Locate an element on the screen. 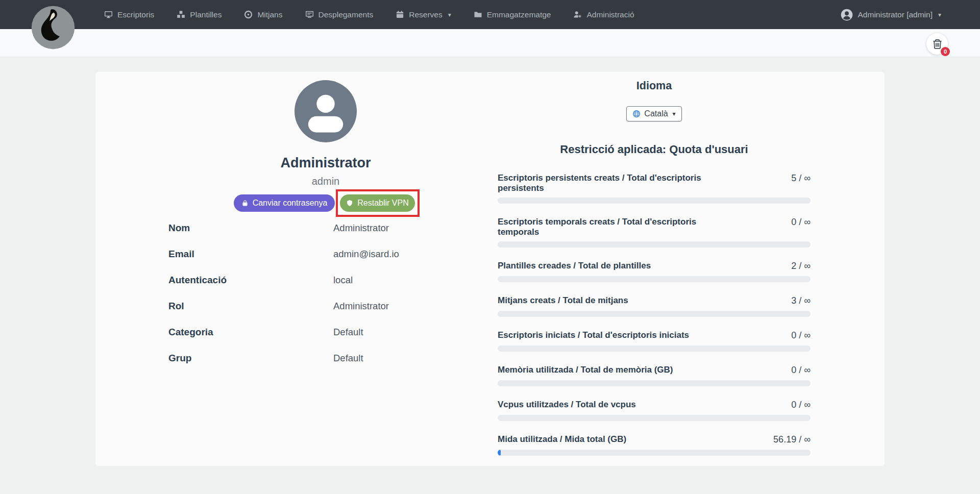 This screenshot has width=980, height=494. reset-vpn-button: Restablir VPN is located at coordinates (378, 203).